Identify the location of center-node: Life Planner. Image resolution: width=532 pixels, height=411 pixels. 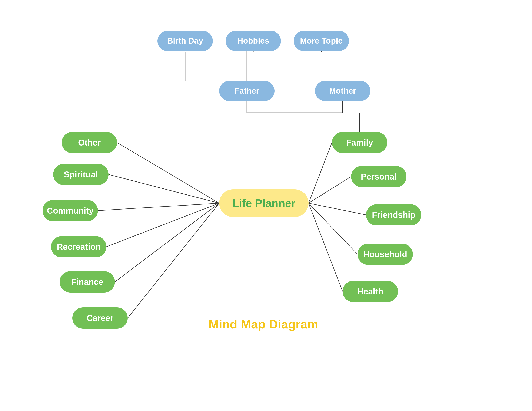
(264, 203).